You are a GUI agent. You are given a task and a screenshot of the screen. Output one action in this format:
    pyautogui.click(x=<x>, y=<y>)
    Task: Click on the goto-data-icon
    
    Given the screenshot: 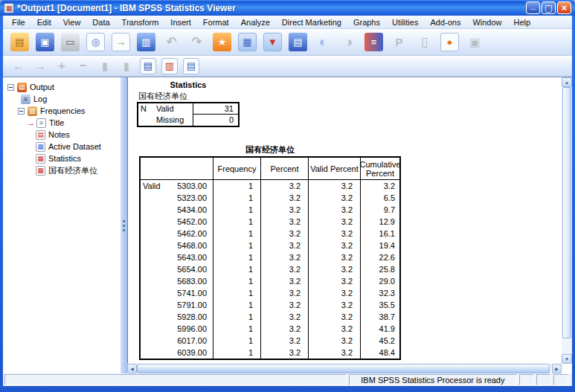 What is the action you would take?
    pyautogui.click(x=222, y=42)
    